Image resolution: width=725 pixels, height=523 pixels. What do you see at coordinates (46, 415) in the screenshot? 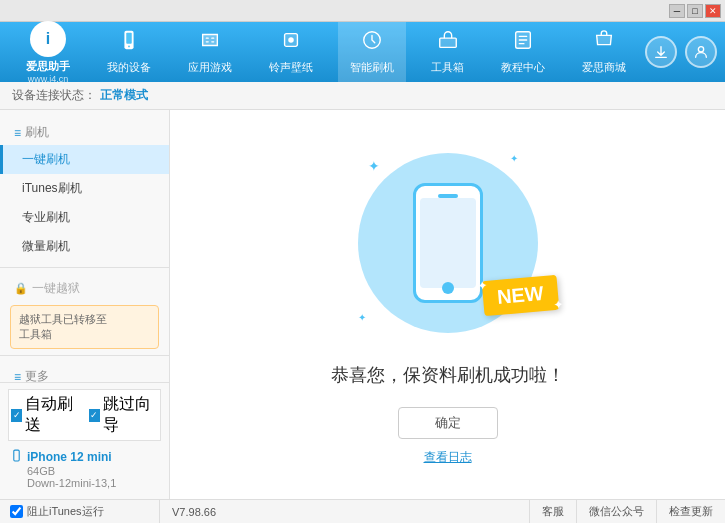
I see `auto-flash-checkbox-item: 自动刷送` at bounding box center [46, 415].